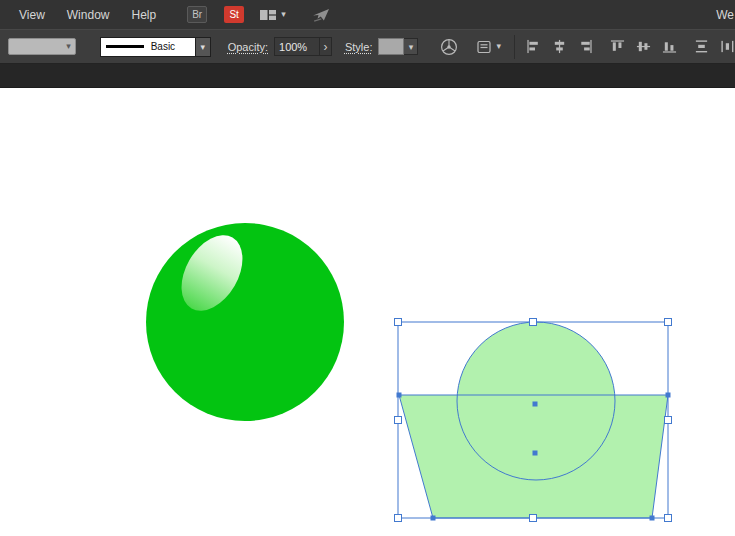 This screenshot has height=536, width=735. I want to click on style-swatch, so click(391, 46).